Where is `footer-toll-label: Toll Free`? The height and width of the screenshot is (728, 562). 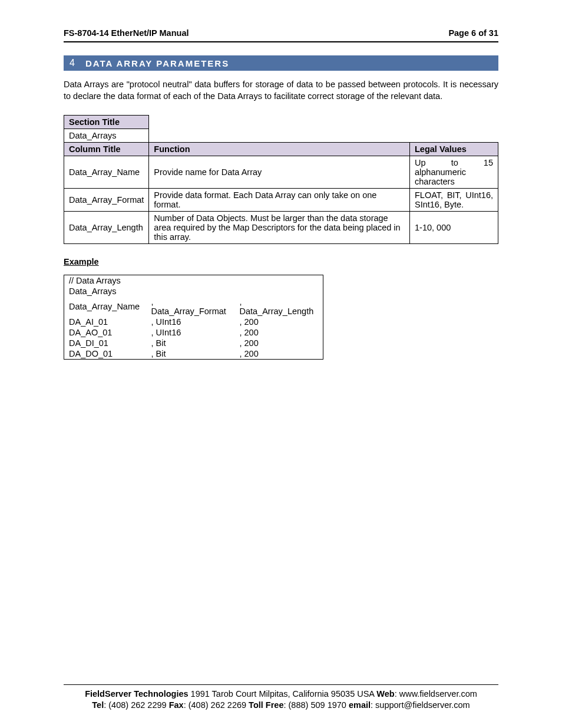 footer-toll-label: Toll Free is located at coordinates (266, 705).